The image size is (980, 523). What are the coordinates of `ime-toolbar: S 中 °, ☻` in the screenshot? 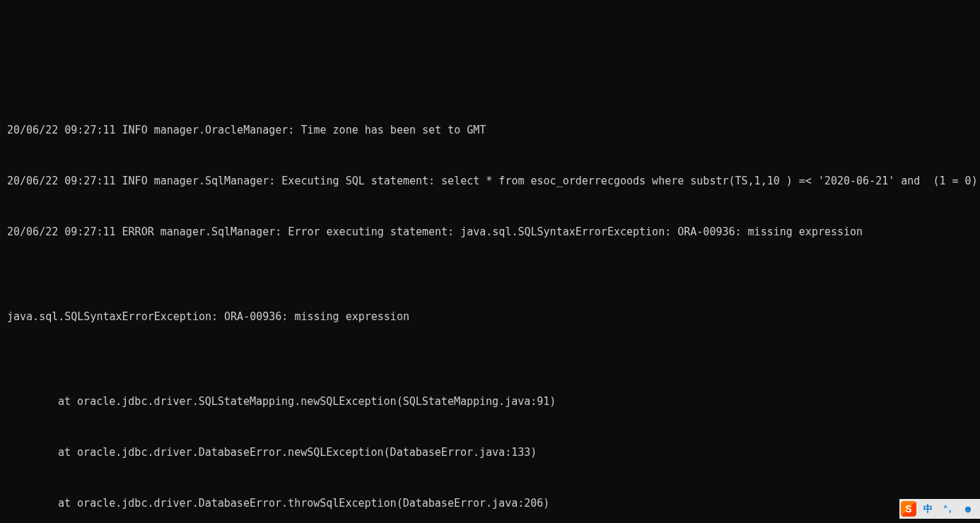 It's located at (940, 509).